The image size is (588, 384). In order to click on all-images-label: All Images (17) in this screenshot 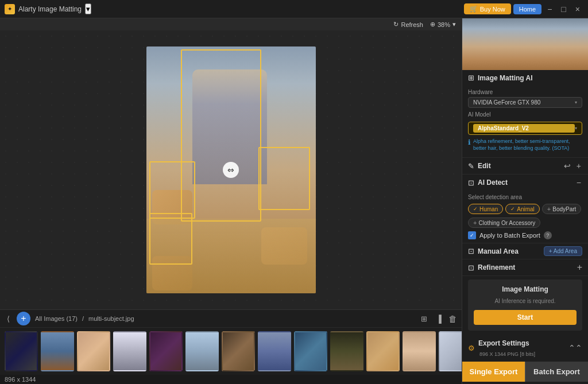, I will do `click(56, 319)`.